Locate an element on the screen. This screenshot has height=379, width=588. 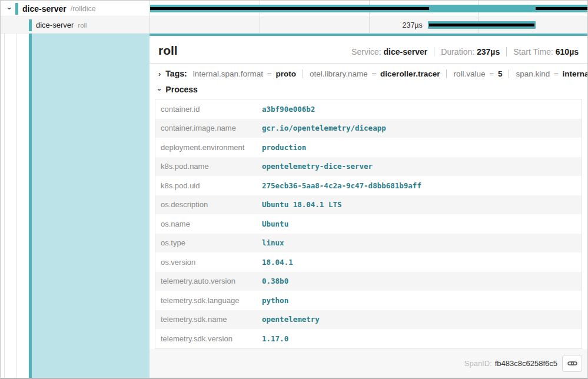
process-key: os.version is located at coordinates (208, 262).